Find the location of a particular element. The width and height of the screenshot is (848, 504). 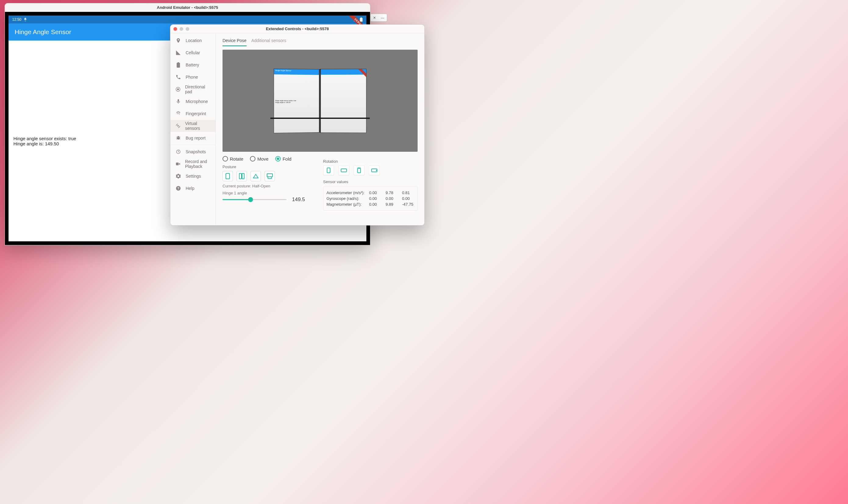

sidebar-item-label: Phone is located at coordinates (192, 77).